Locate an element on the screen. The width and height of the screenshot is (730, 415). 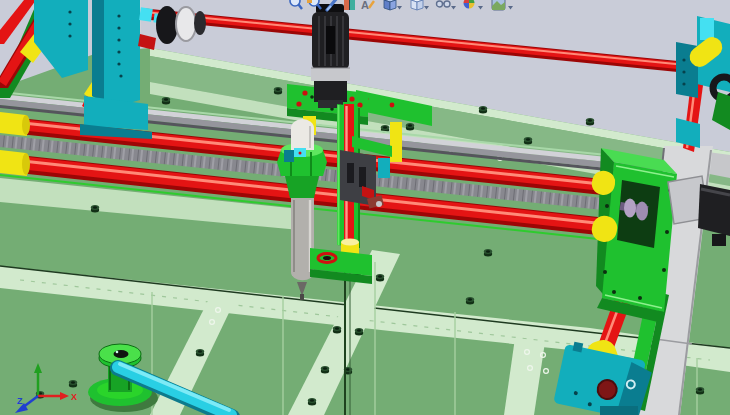
display-style-icon is located at coordinates (417, 5).